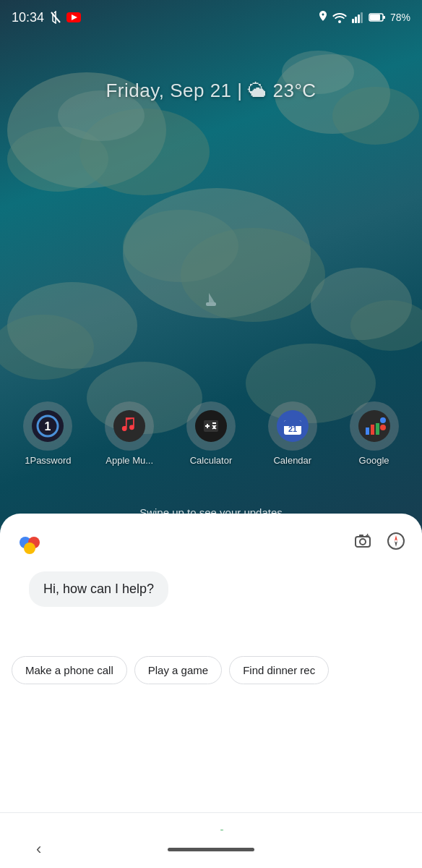 The width and height of the screenshot is (422, 868). What do you see at coordinates (32, 542) in the screenshot?
I see `google-assistant-logo` at bounding box center [32, 542].